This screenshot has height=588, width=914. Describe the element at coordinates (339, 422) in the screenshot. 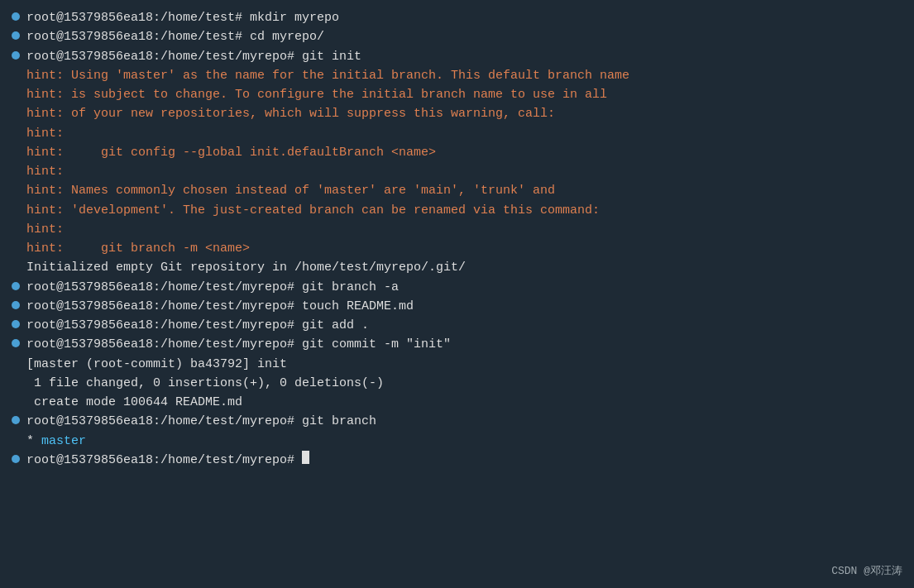

I see `command: git branch` at that location.